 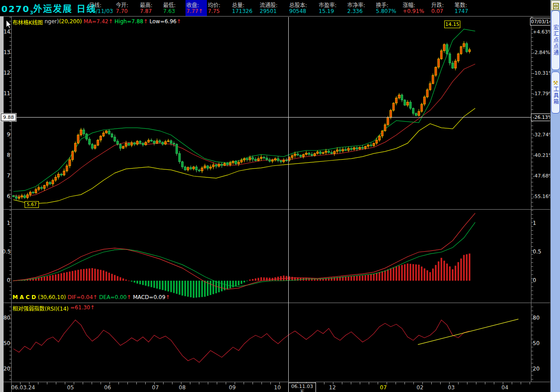 I want to click on rsi-trendline, so click(x=468, y=332).